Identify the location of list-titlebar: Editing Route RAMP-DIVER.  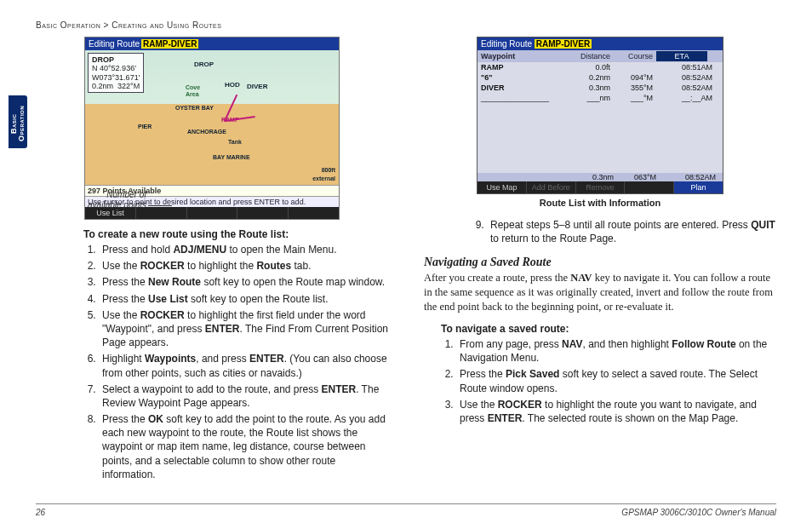
(600, 44).